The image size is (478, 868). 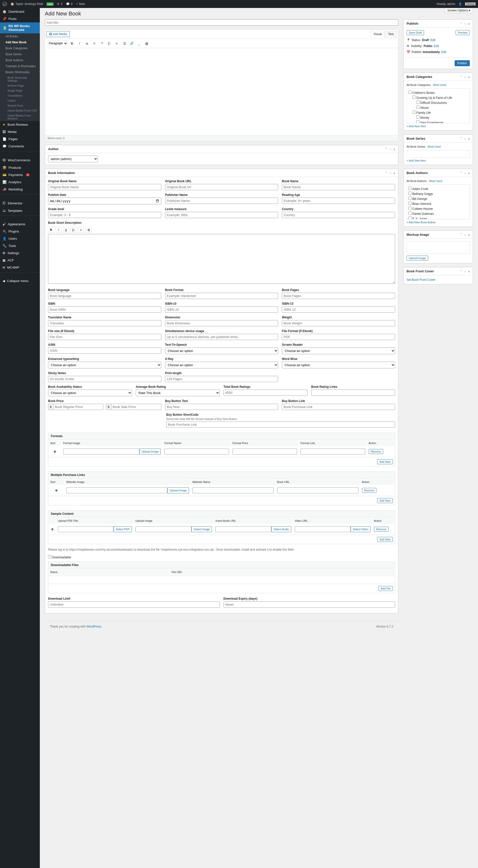 What do you see at coordinates (438, 204) in the screenshot?
I see `author-item: Brian Selznick` at bounding box center [438, 204].